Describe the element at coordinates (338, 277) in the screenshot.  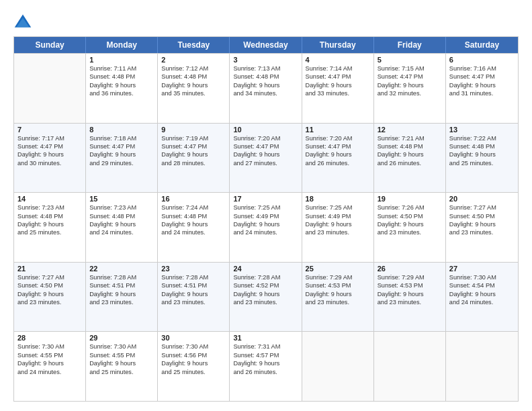
I see `sunrise-text: Sunrise: 7:29 AM` at that location.